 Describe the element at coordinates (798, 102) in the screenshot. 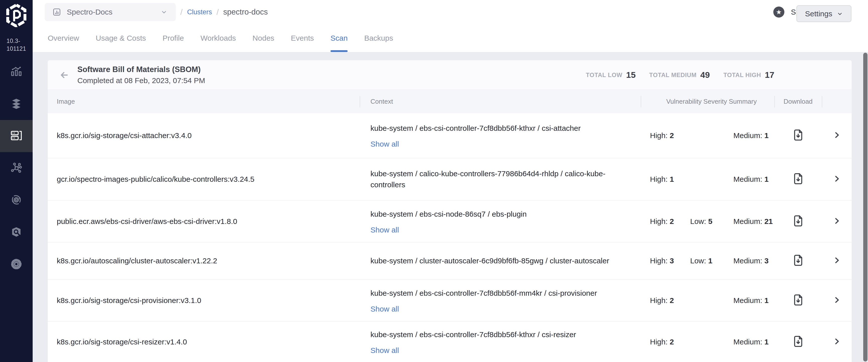

I see `column-header-download: Download` at that location.